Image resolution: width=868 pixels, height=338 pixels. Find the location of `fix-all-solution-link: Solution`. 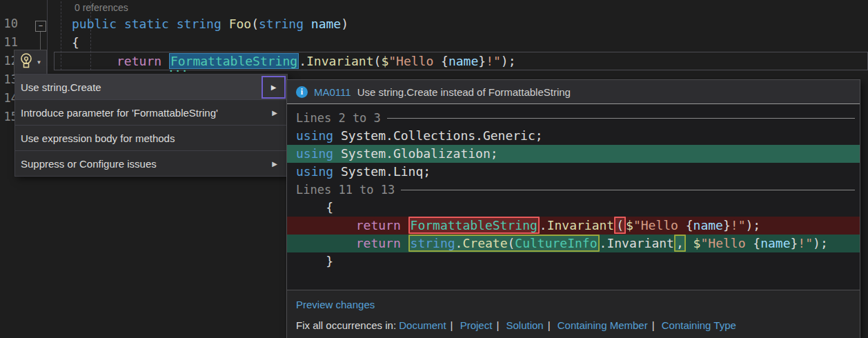

fix-all-solution-link: Solution is located at coordinates (524, 326).